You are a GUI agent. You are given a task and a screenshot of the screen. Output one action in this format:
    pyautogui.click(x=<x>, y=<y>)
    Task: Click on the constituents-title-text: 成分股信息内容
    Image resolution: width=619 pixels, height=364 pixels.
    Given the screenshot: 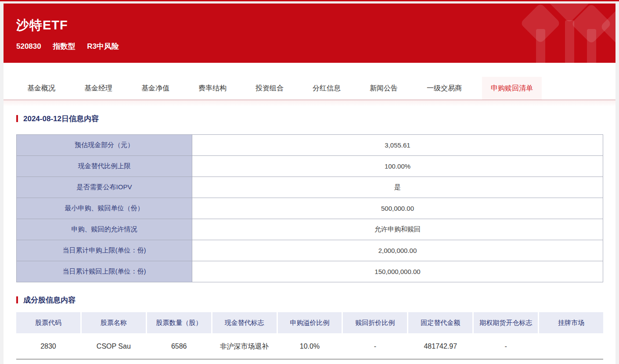 What is the action you would take?
    pyautogui.click(x=49, y=300)
    